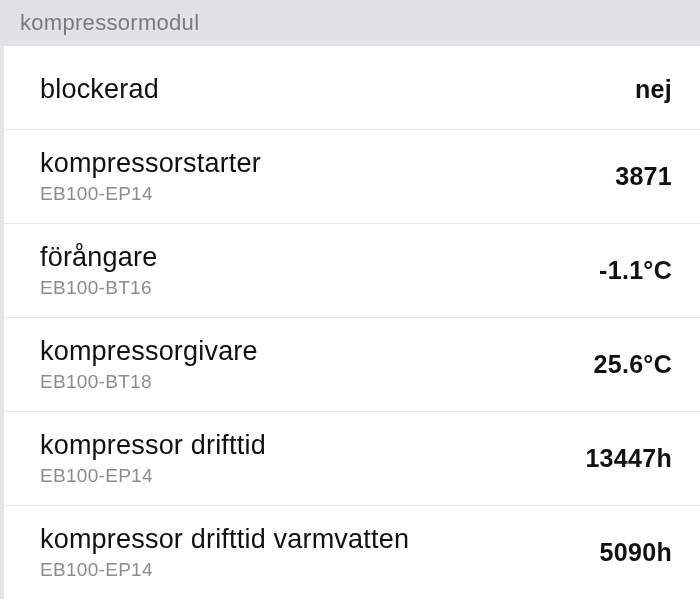 This screenshot has height=602, width=700. What do you see at coordinates (644, 176) in the screenshot?
I see `list-item-value: 3871` at bounding box center [644, 176].